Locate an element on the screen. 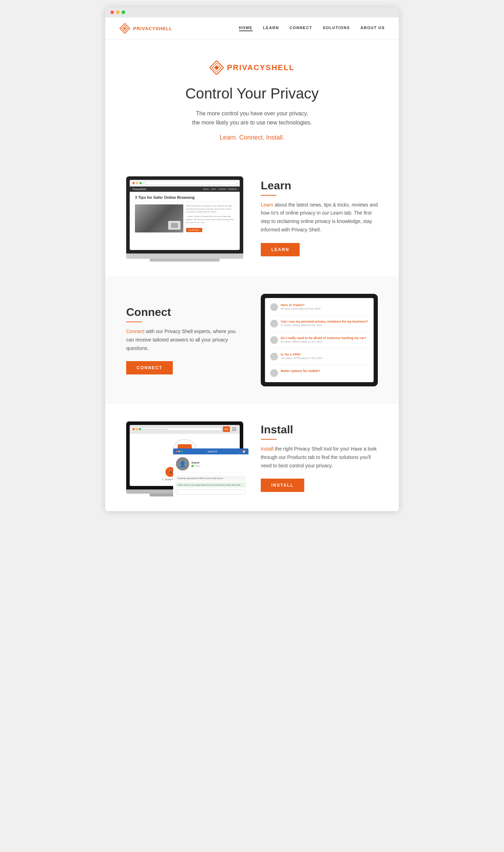 The height and width of the screenshot is (852, 504). nav-home: HOME is located at coordinates (246, 28).